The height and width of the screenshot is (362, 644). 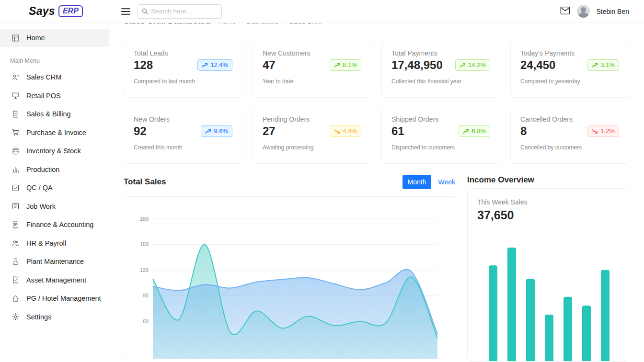 What do you see at coordinates (183, 70) in the screenshot?
I see `stat-card-total-leads: Total Leads 128 12.4% Compared to last m…` at bounding box center [183, 70].